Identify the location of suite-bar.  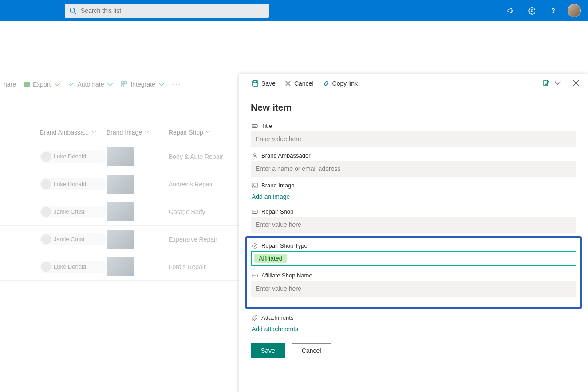
(294, 11).